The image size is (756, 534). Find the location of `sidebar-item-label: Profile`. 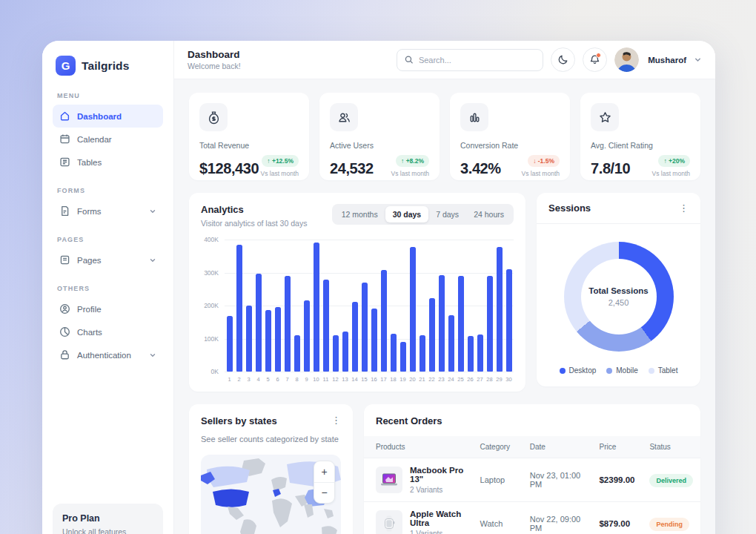

sidebar-item-label: Profile is located at coordinates (89, 309).